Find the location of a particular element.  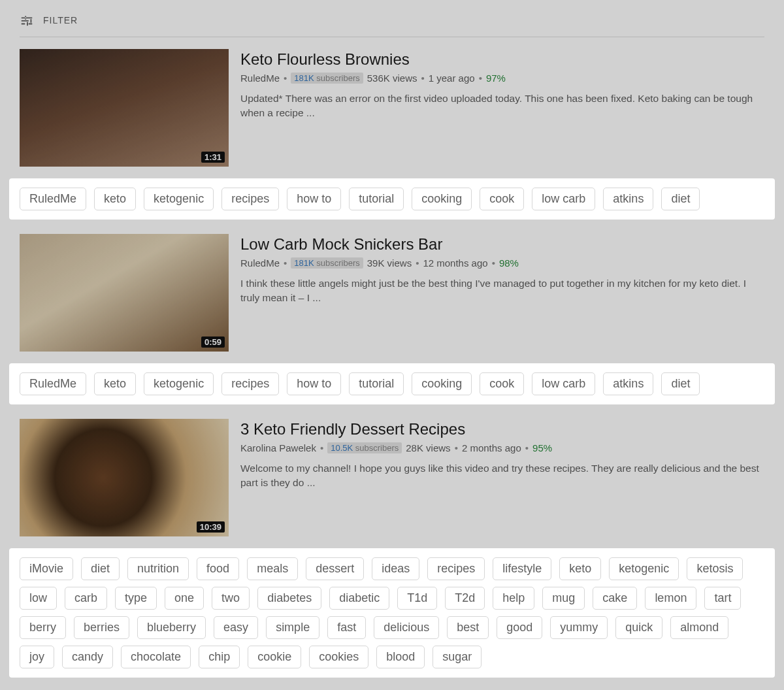

video-info: Keto Flourless Brownies RuledMe • 181K s… is located at coordinates (502, 108).